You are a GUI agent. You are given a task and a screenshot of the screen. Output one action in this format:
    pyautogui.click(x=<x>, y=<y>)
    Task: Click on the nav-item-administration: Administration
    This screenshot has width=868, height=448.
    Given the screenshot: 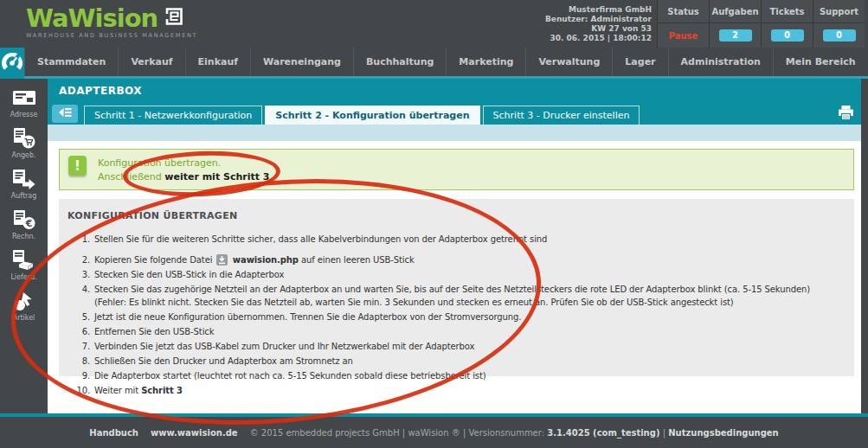 What is the action you would take?
    pyautogui.click(x=720, y=62)
    